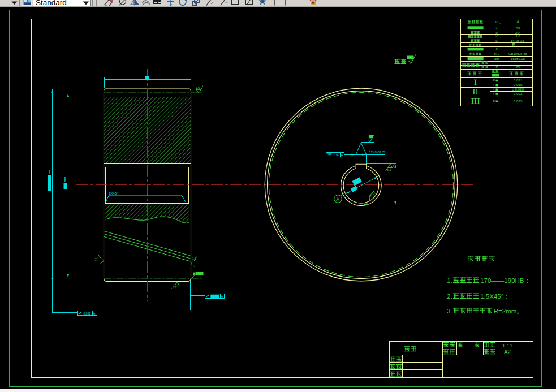  What do you see at coordinates (518, 54) in the screenshot?
I see `svg-text: GB10095-88` at bounding box center [518, 54].